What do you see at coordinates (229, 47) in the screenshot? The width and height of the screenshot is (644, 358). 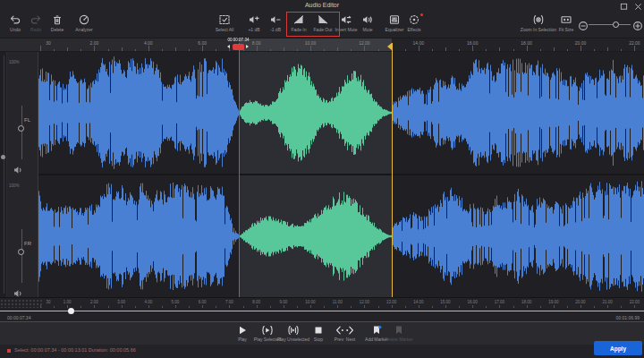 I see `playhead-left-arrow-icon` at bounding box center [229, 47].